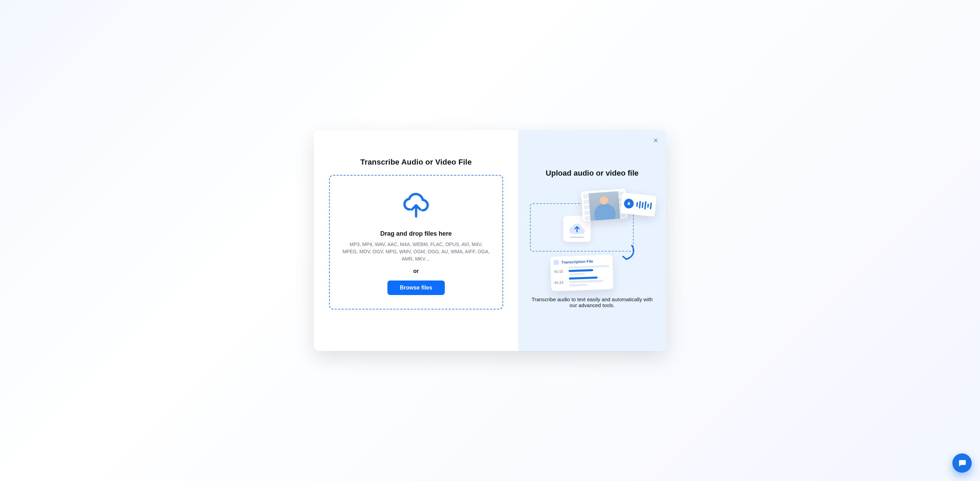 This screenshot has width=980, height=481. I want to click on illustration-transcript-card: Transcription File 01:12 01:13, so click(582, 273).